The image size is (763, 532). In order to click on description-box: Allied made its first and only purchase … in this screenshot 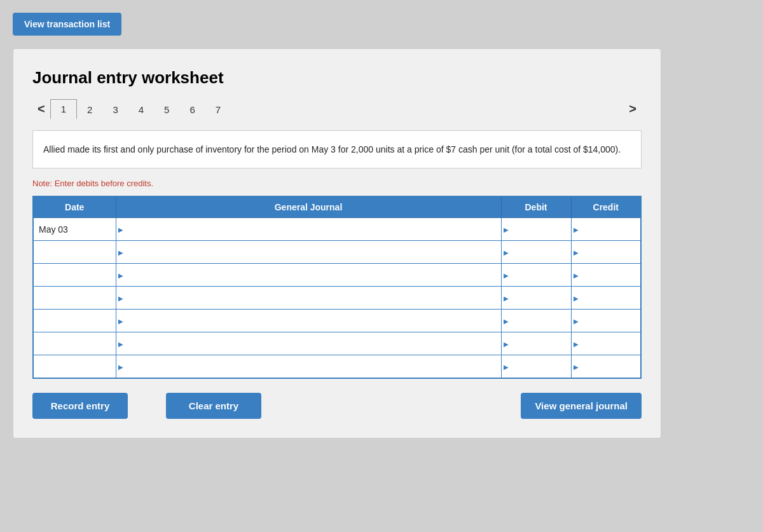, I will do `click(337, 149)`.